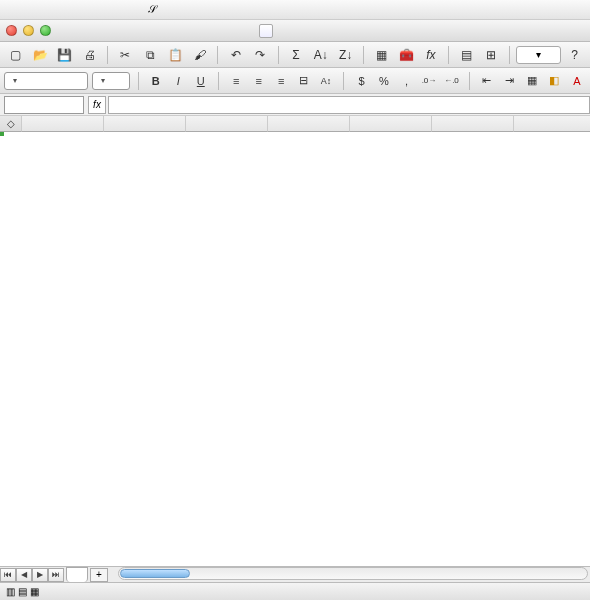 This screenshot has height=600, width=590. Describe the element at coordinates (56, 575) in the screenshot. I see `tab-nav-last: ⏭` at that location.